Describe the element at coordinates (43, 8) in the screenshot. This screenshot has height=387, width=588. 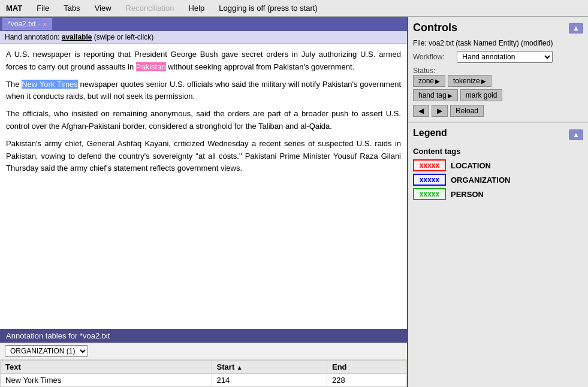
I see `menu-file: File` at that location.